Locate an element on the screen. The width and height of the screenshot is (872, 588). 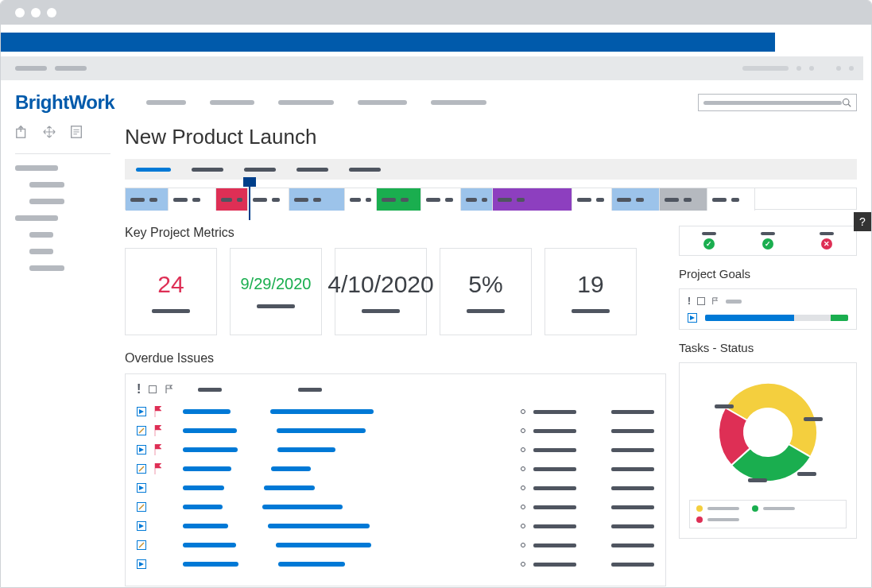
priority-column-icon: ! is located at coordinates (138, 389).